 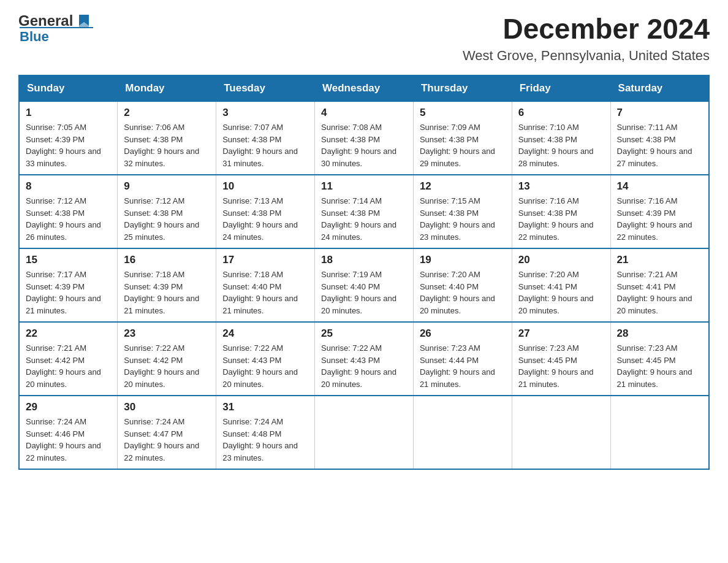 What do you see at coordinates (364, 334) in the screenshot?
I see `day-number: 25` at bounding box center [364, 334].